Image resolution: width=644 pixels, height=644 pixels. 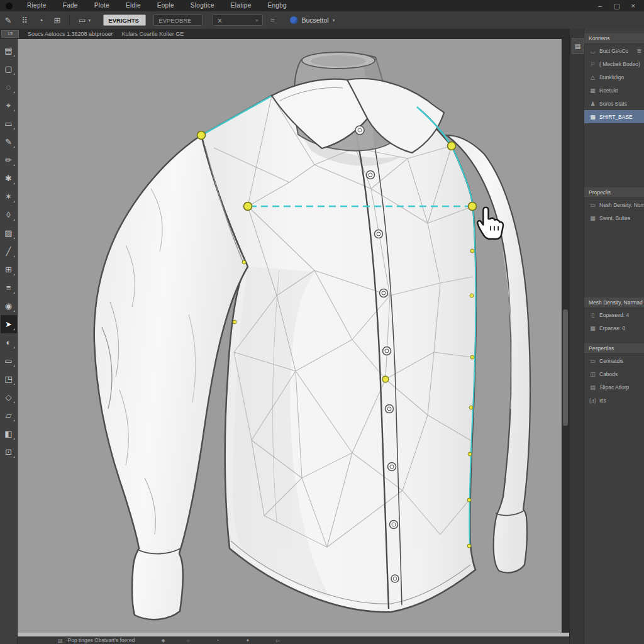 What do you see at coordinates (8, 20) in the screenshot?
I see `options-icon-brush: ✎` at bounding box center [8, 20].